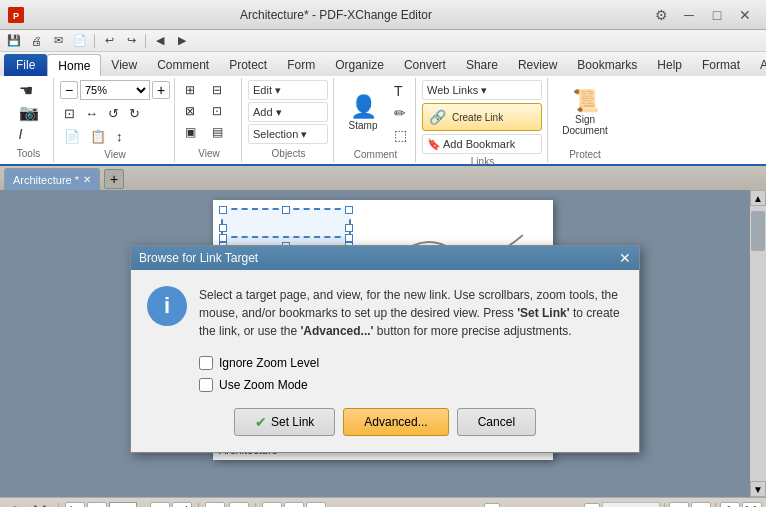  What do you see at coordinates (221, 111) in the screenshot?
I see `view-icon-btn-4: ⊡` at bounding box center [221, 111].